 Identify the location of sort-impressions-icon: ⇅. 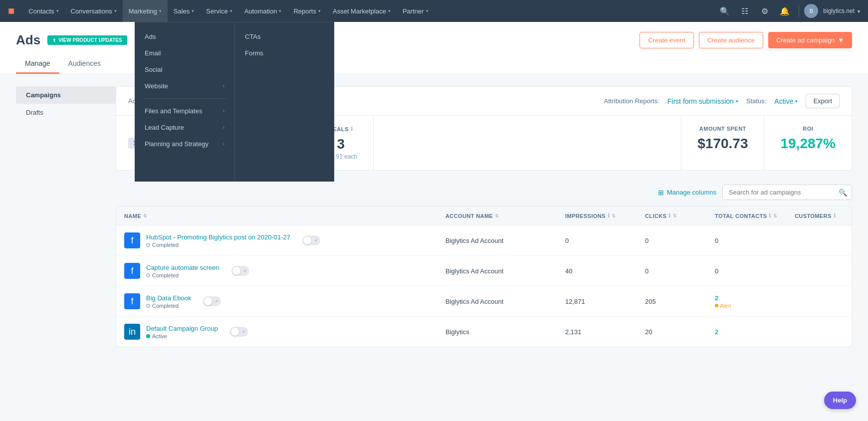
(614, 216).